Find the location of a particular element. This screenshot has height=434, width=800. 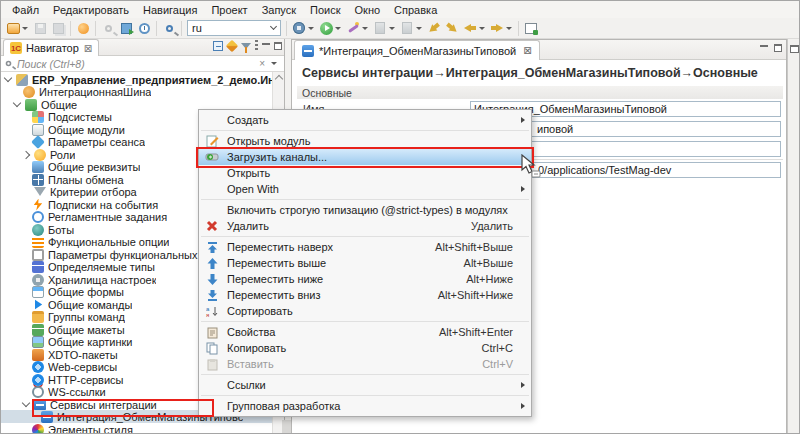

move-down-icon is located at coordinates (212, 279).